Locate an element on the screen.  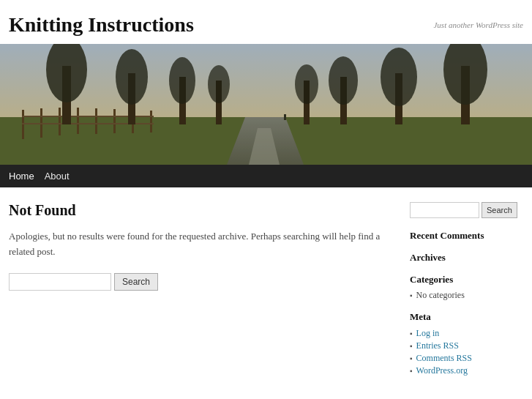
site-title: Knitting Instructions is located at coordinates (101, 25).